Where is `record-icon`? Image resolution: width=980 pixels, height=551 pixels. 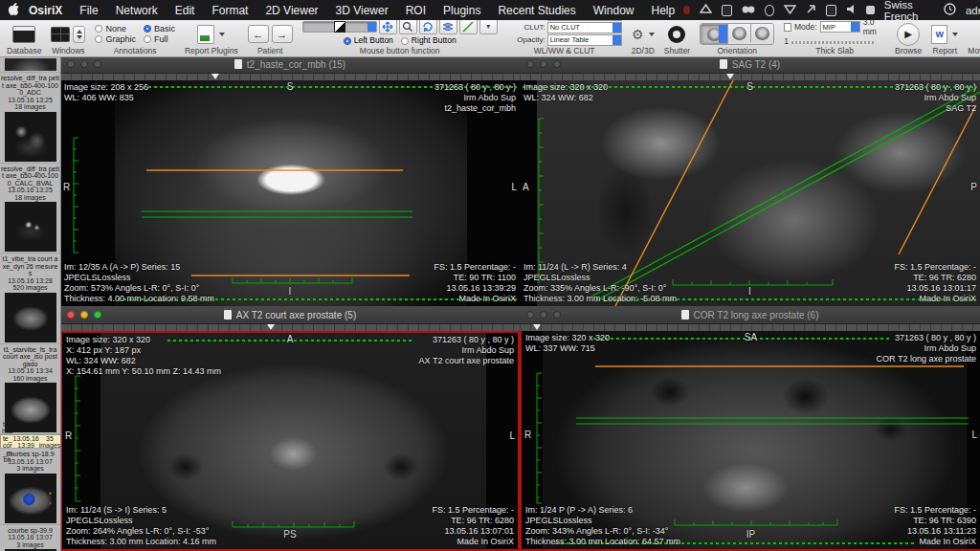 record-icon is located at coordinates (687, 10).